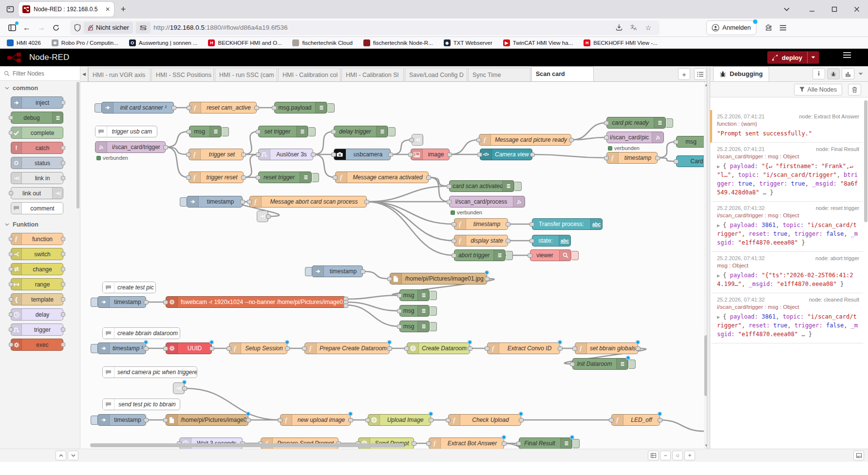  I want to click on flow-node-Check-Upload: ƒCheck Upload, so click(485, 420).